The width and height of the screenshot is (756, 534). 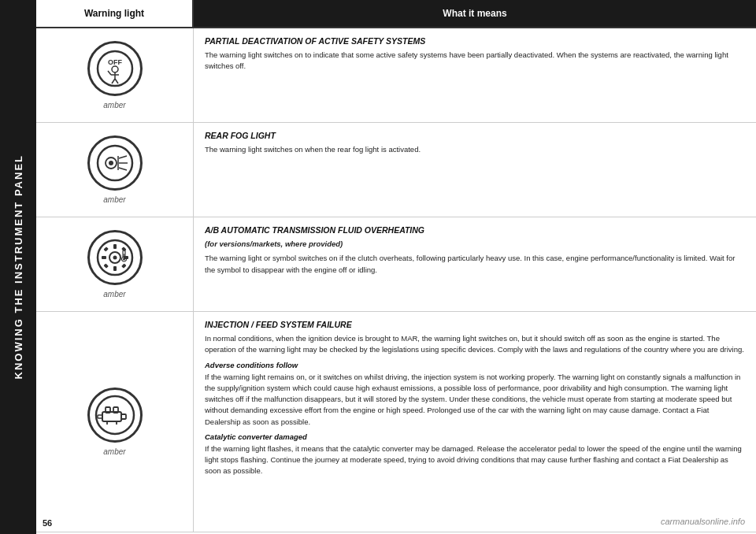 I want to click on entry-body-3: The warning light or symbol switches on …, so click(x=475, y=265).